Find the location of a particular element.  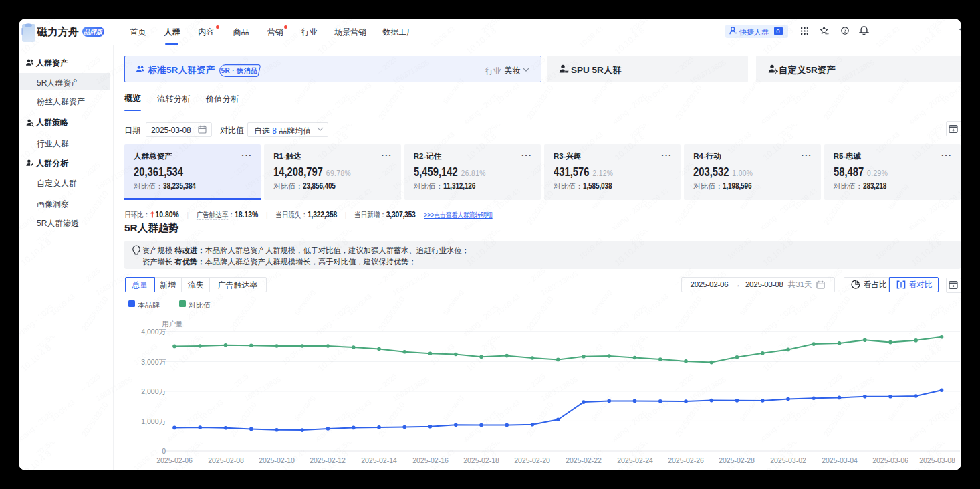

svg-text: 2025-03-02 is located at coordinates (788, 460).